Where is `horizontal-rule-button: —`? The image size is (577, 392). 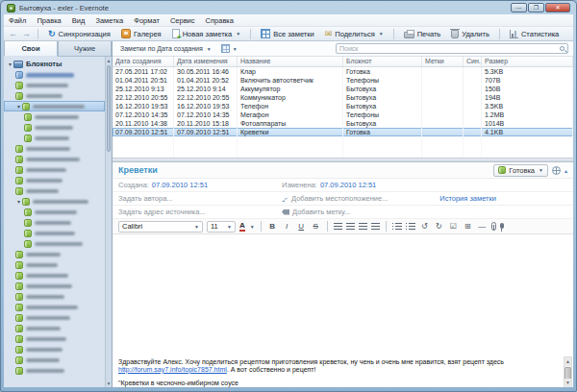 horizontal-rule-button: — is located at coordinates (483, 227).